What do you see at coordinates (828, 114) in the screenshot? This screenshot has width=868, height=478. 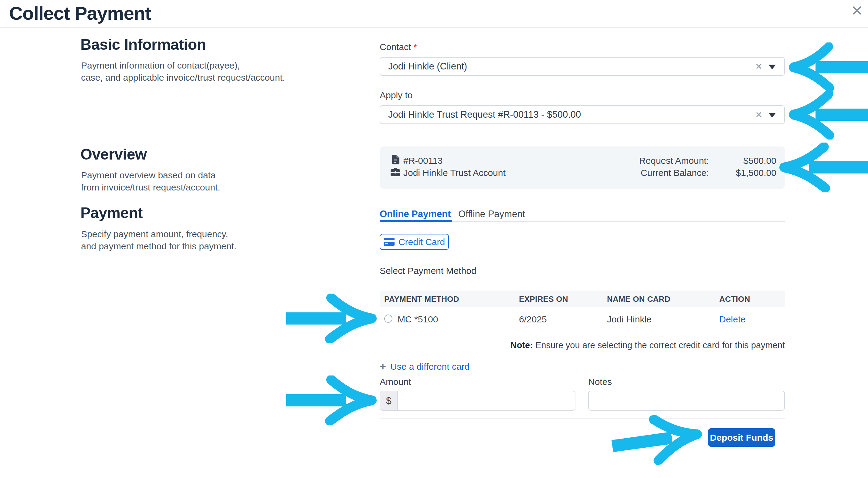 I see `annotation-arrow-apply-to` at bounding box center [828, 114].